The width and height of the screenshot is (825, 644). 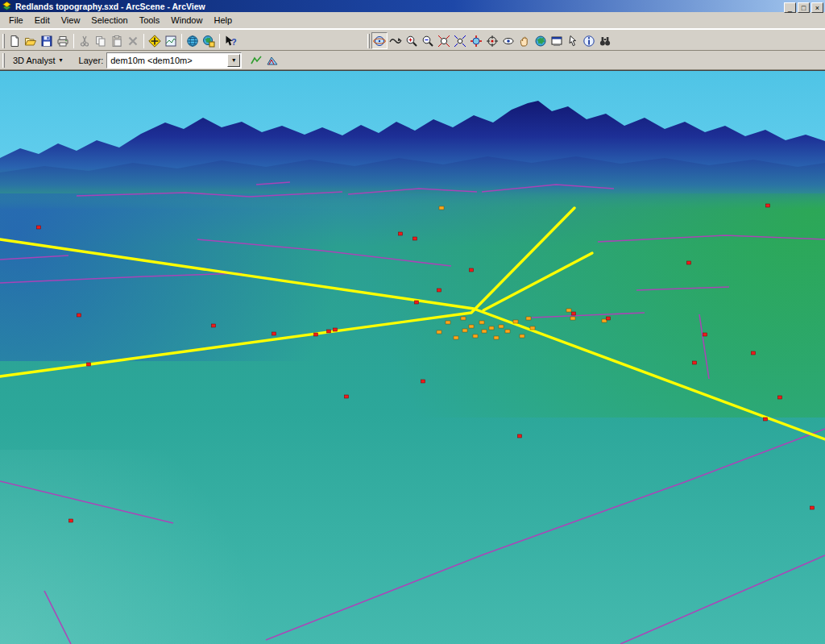 What do you see at coordinates (222, 20) in the screenshot?
I see `menu-help: Help` at bounding box center [222, 20].